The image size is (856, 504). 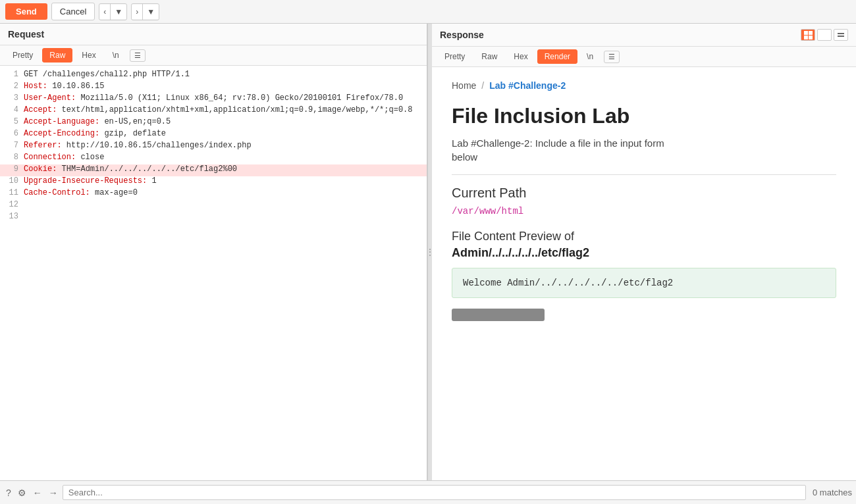 What do you see at coordinates (12, 88) in the screenshot?
I see `line-number: 2` at bounding box center [12, 88].